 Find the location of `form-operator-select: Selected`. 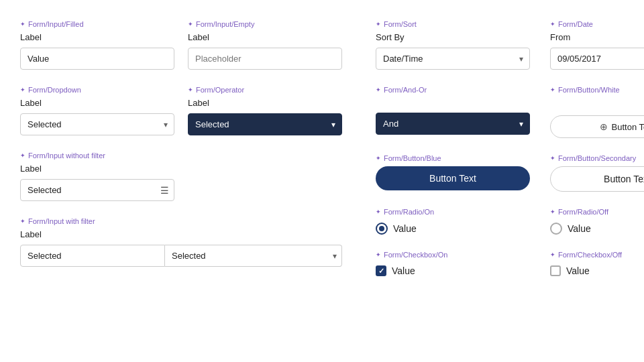

form-operator-select: Selected is located at coordinates (265, 125).